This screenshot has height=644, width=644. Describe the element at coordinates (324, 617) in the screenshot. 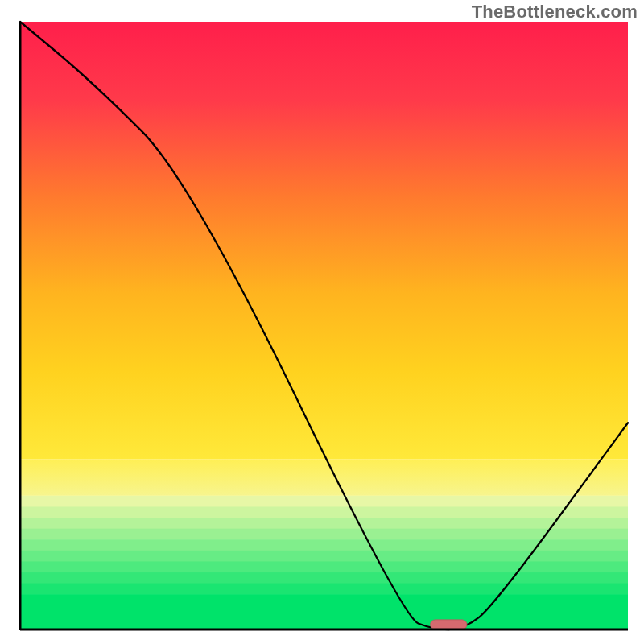

I see `bg-solid-green` at that location.